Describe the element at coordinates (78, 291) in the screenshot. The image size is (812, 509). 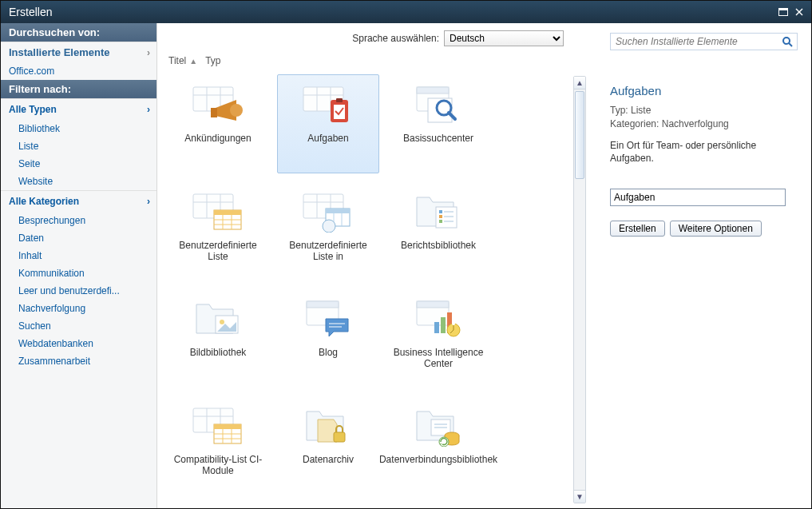
I see `sidebar-category-item: Leer und benutzerdefi...` at that location.